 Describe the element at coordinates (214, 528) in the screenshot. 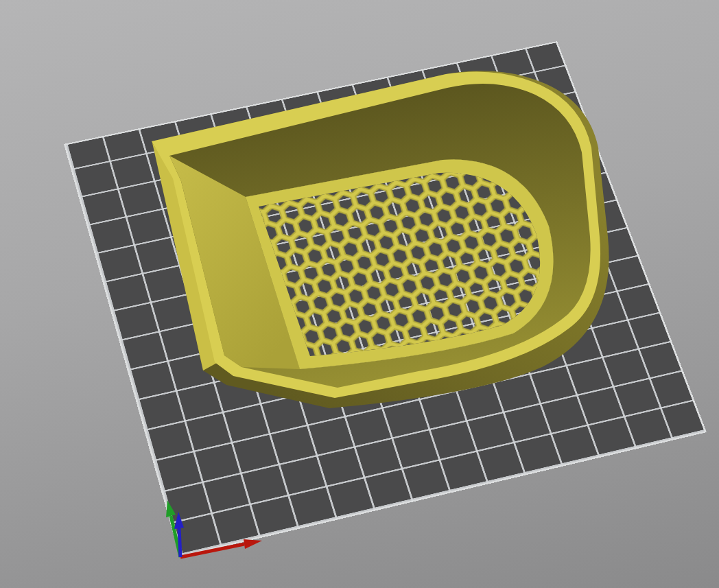

I see `axis-gizmo` at that location.